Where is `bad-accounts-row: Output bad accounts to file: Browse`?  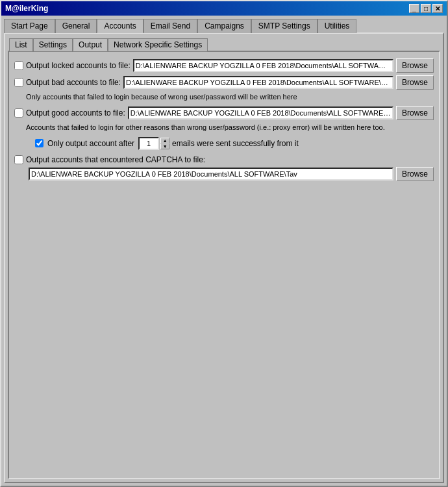 bad-accounts-row: Output bad accounts to file: Browse is located at coordinates (224, 82).